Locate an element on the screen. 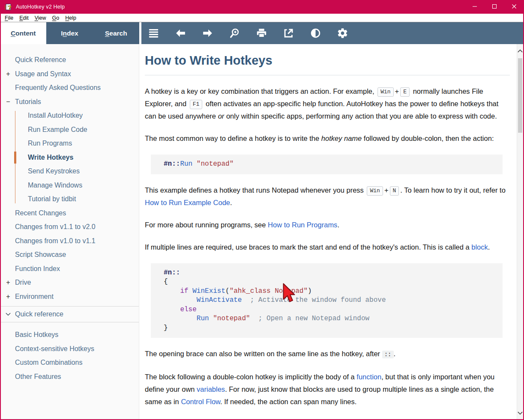 The width and height of the screenshot is (524, 420). tab-index: Index is located at coordinates (69, 33).